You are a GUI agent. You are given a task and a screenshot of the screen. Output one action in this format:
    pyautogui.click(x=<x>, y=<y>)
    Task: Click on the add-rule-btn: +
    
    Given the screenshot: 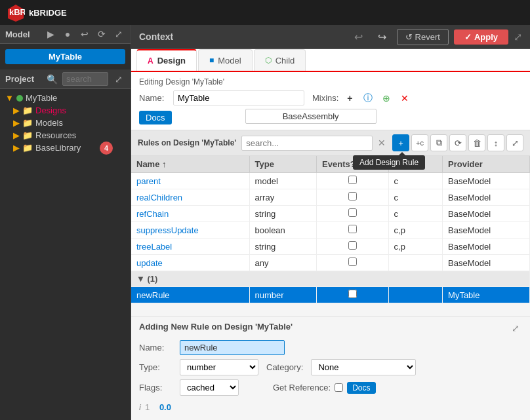 What is the action you would take?
    pyautogui.click(x=401, y=143)
    